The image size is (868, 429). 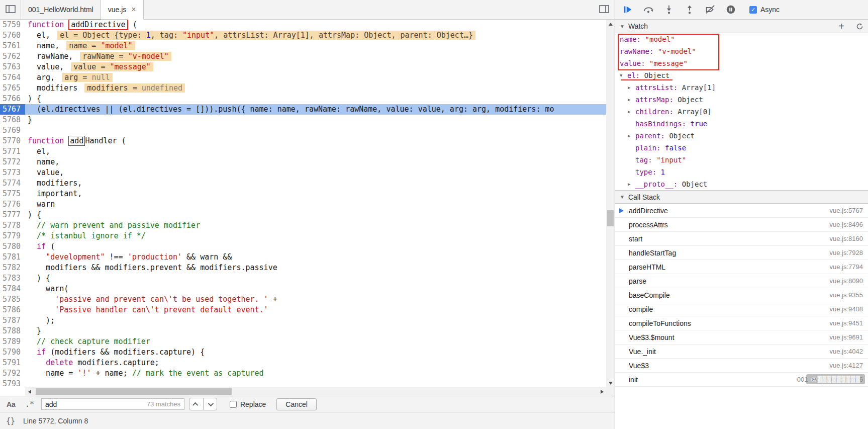 I want to click on code-text: el,el = Object {type: 1, tag: "input", a…, so click(x=316, y=35).